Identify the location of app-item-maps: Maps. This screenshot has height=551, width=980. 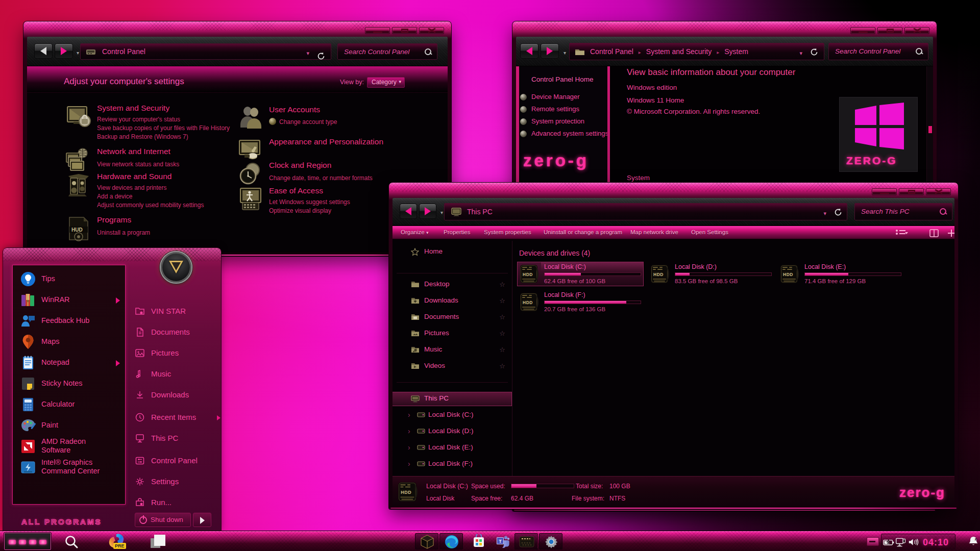
(69, 343).